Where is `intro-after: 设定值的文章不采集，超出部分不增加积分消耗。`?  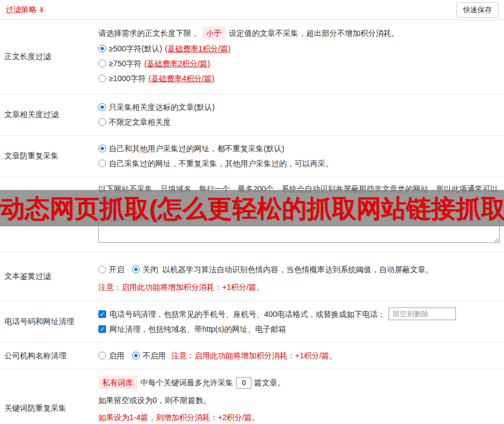 intro-after: 设定值的文章不采集，超出部分不增加积分消耗。 is located at coordinates (314, 33).